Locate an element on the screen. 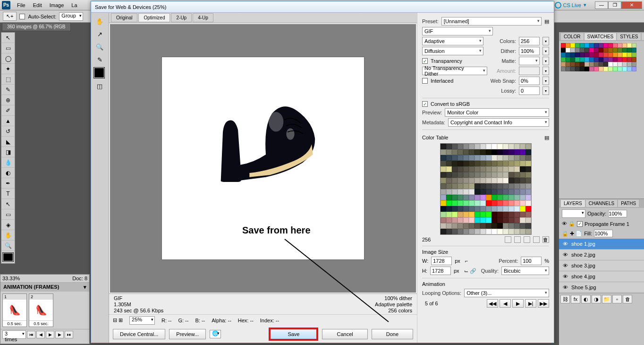 This screenshot has width=644, height=345. auto-select-dropdown: Group is located at coordinates (71, 17).